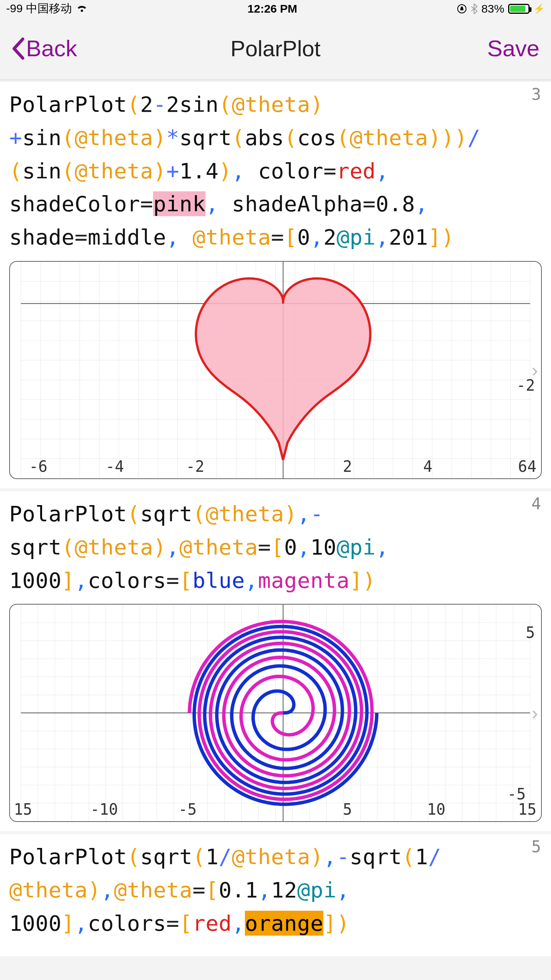  What do you see at coordinates (409, 237) in the screenshot?
I see `tok-num: 201` at bounding box center [409, 237].